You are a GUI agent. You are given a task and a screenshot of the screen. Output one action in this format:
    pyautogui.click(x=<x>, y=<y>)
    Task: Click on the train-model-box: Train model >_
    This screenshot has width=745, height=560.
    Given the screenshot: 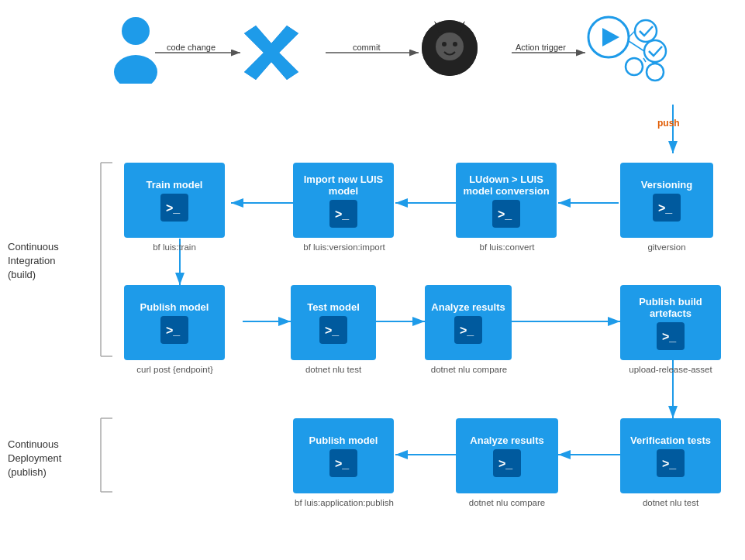 What is the action you would take?
    pyautogui.click(x=174, y=200)
    